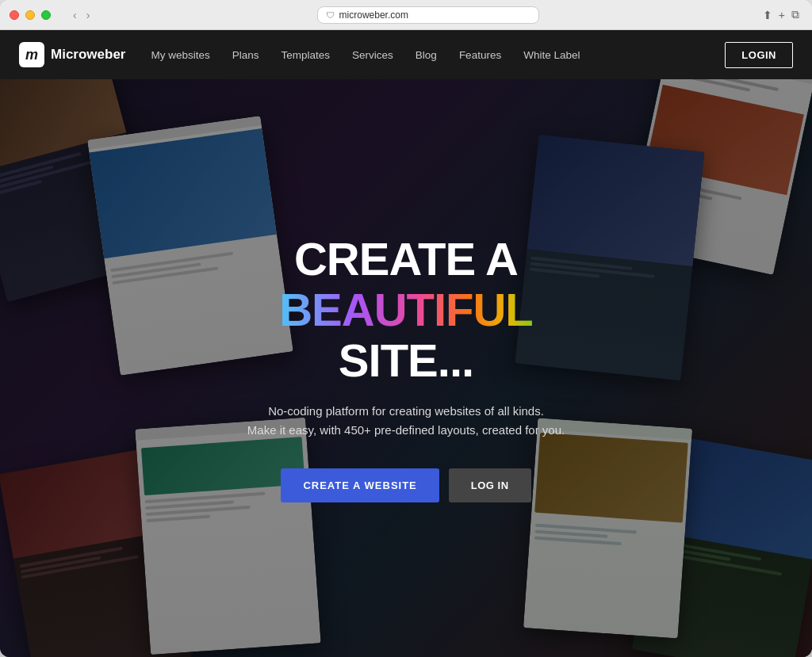 The height and width of the screenshot is (657, 812). Describe the element at coordinates (406, 15) in the screenshot. I see `titlebar: ‹ › 🛡 microweber.com ⬆ + ⧉` at that location.